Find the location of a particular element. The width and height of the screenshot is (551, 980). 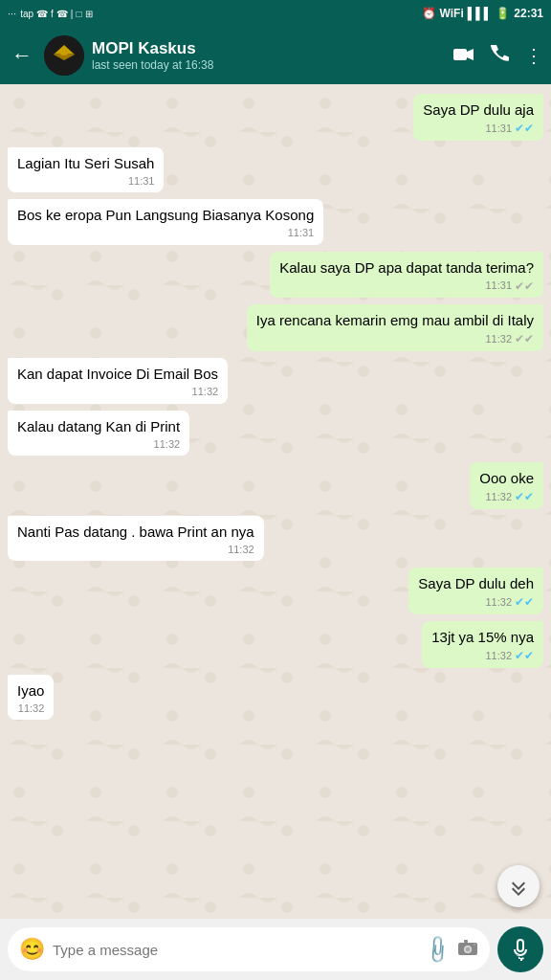

emoji-button: 😊 is located at coordinates (33, 949).